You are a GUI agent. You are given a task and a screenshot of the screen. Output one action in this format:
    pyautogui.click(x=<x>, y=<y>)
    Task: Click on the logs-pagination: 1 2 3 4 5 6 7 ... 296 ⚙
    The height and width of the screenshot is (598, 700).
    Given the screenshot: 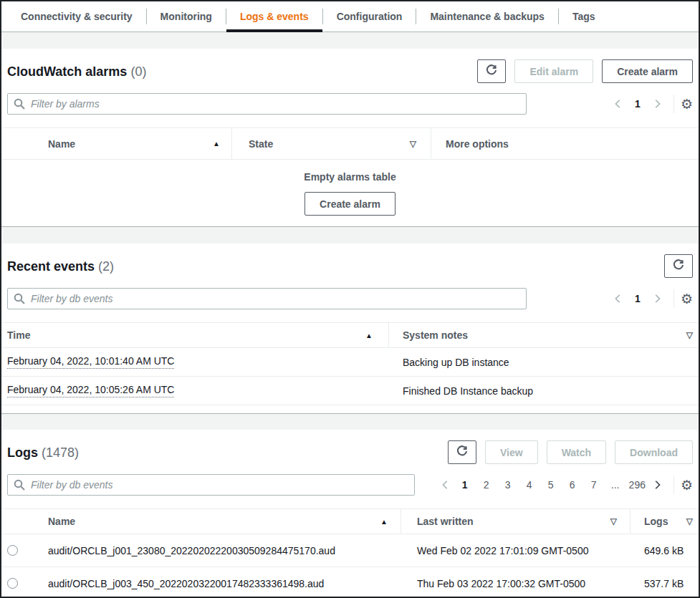 What is the action you would take?
    pyautogui.click(x=565, y=485)
    